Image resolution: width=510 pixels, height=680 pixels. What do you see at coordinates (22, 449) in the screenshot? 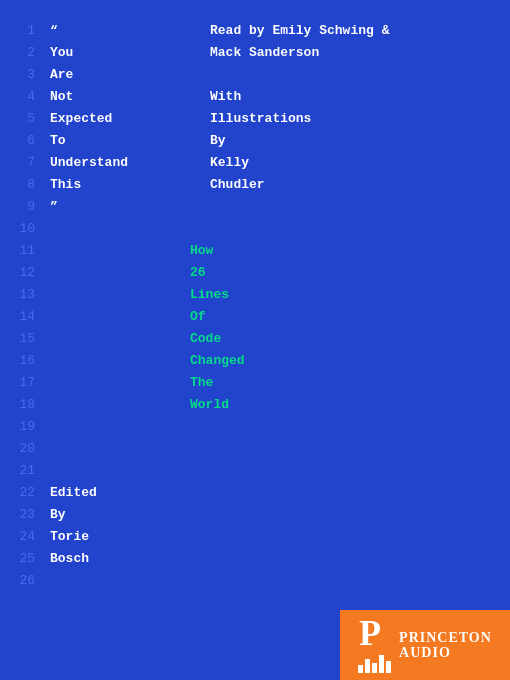
I see `line-number-20: 20` at bounding box center [22, 449].